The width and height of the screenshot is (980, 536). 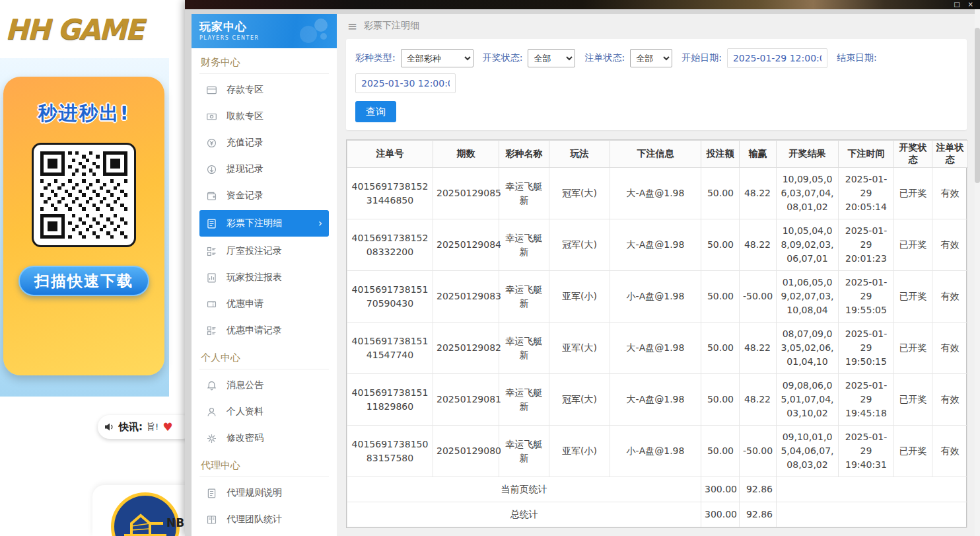 I want to click on gear-icon, so click(x=211, y=439).